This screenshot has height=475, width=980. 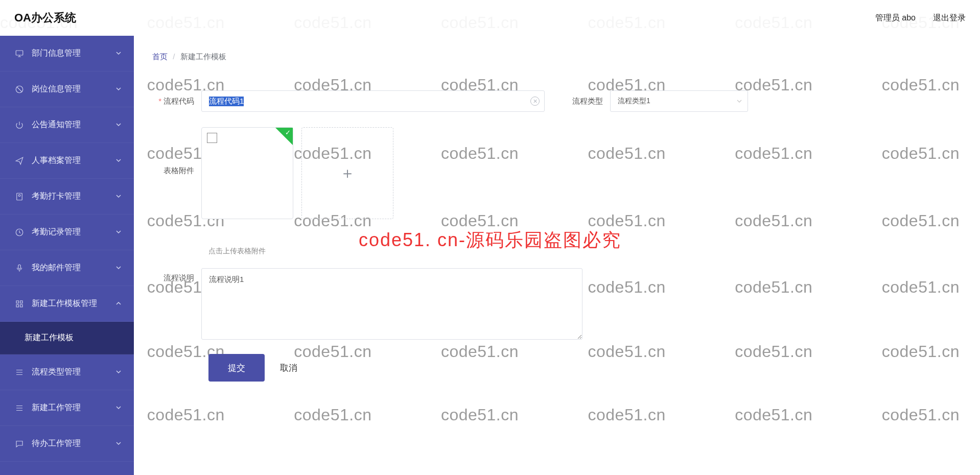 I want to click on broken-image-icon, so click(x=212, y=138).